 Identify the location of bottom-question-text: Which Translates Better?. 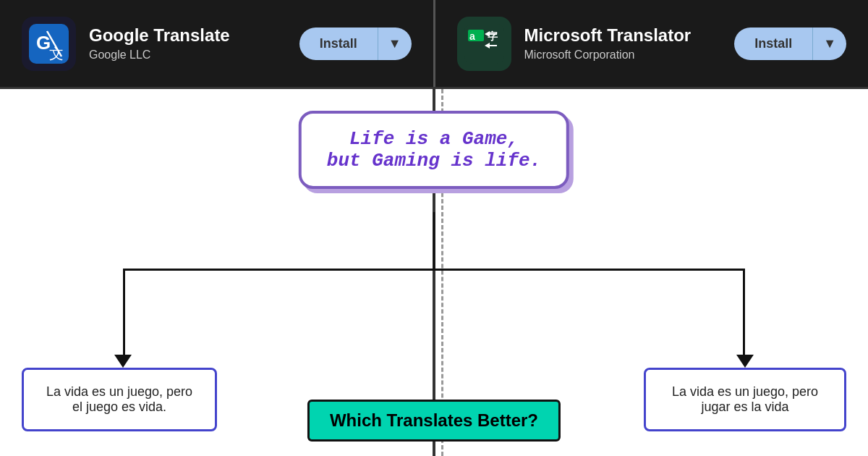
(434, 420).